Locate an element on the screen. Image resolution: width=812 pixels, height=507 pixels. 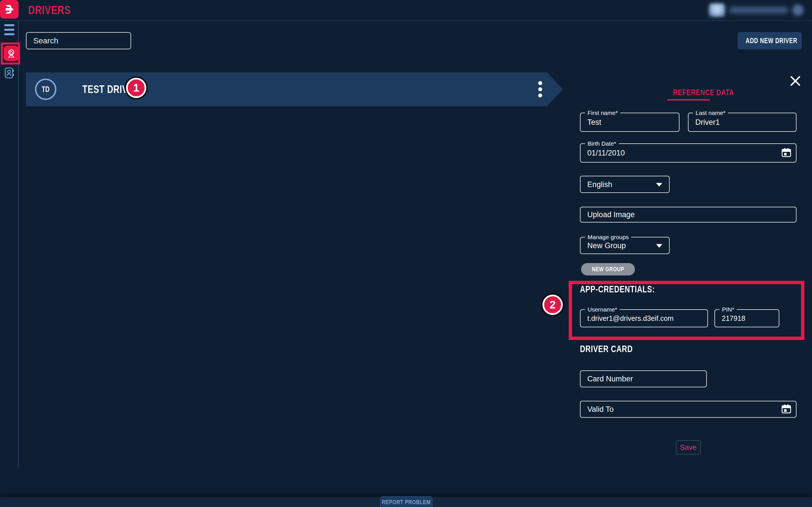
last-name-field: Last name* Driver1 is located at coordinates (742, 122).